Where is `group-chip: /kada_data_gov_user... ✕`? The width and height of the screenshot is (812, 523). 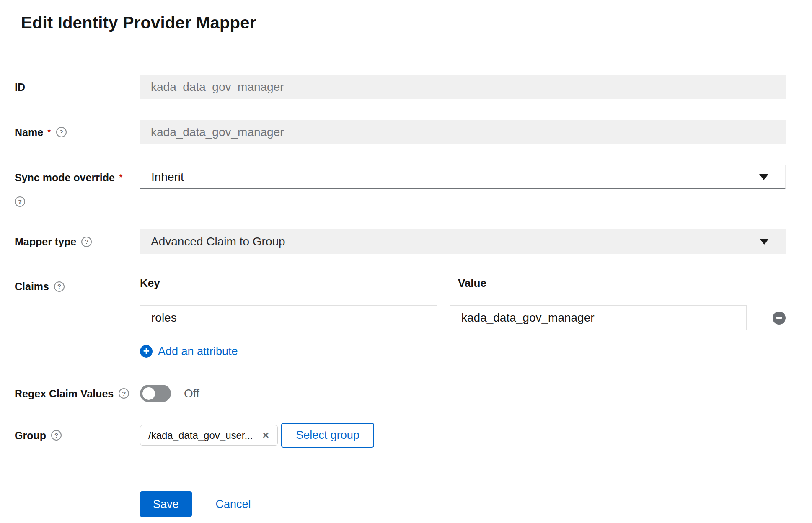
group-chip: /kada_data_gov_user... ✕ is located at coordinates (209, 435).